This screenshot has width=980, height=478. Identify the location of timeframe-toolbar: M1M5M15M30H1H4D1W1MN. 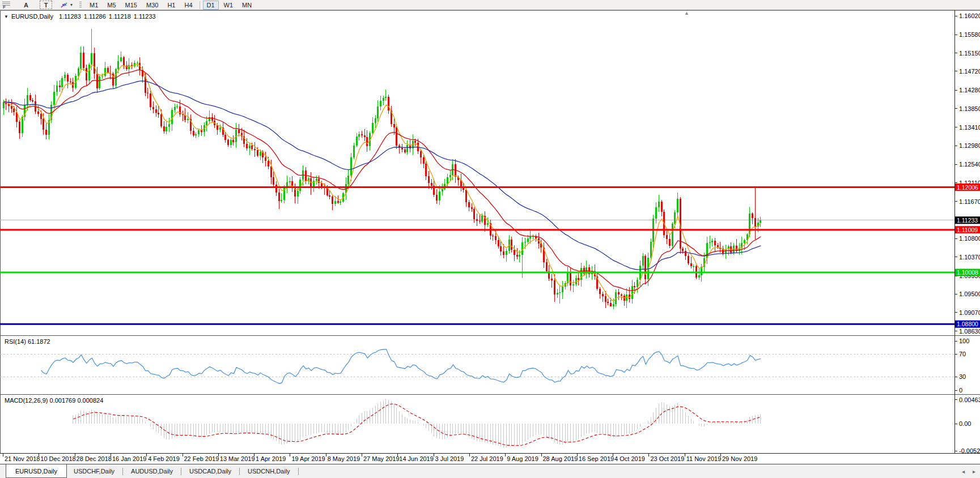
(171, 5).